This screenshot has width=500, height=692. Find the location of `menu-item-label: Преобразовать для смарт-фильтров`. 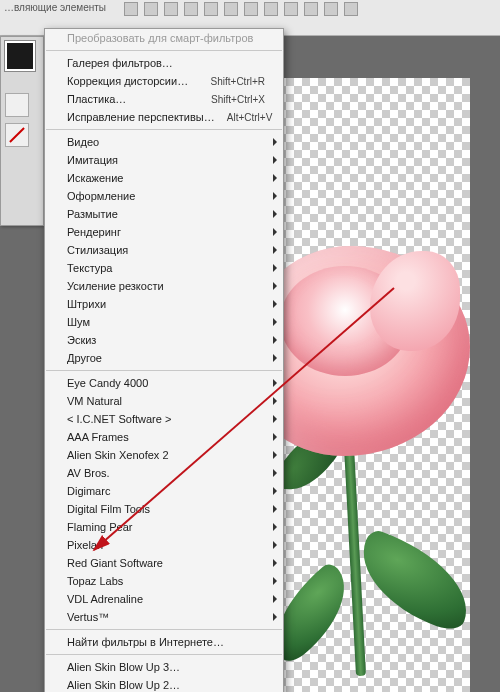

menu-item-label: Преобразовать для смарт-фильтров is located at coordinates (160, 38).